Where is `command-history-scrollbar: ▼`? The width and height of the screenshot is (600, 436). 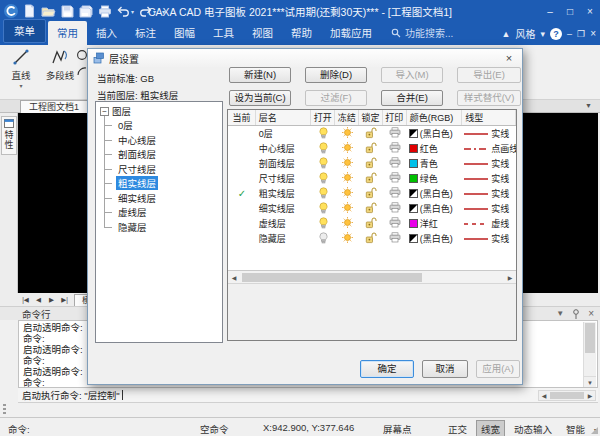 command-history-scrollbar: ▼ is located at coordinates (590, 355).